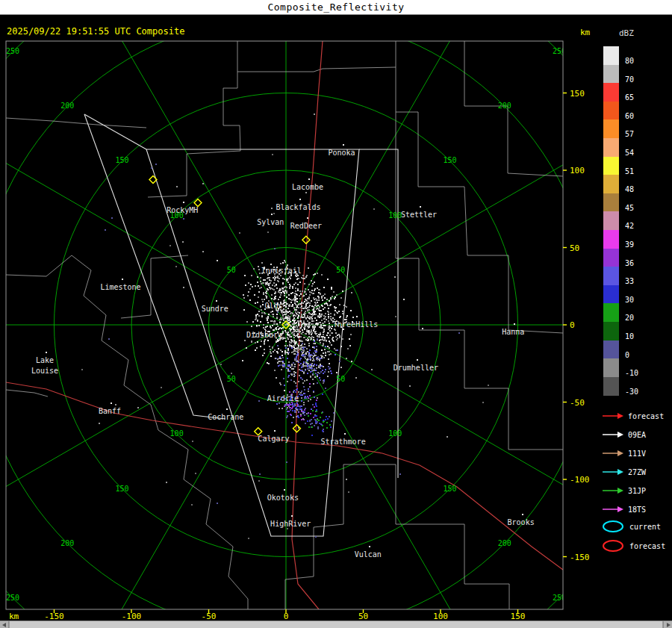 This screenshot has height=628, width=672. I want to click on colorbar-cell-65dbz, so click(611, 93).